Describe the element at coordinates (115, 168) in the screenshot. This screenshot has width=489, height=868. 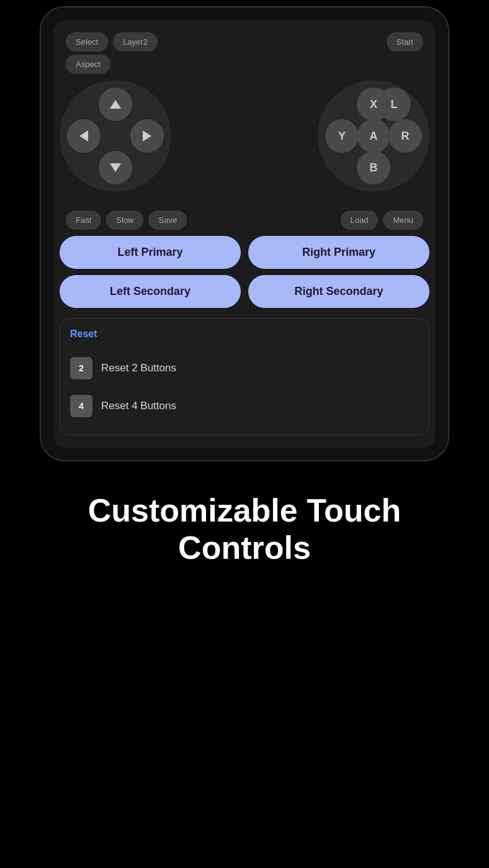
I see `arrow-down-icon` at that location.